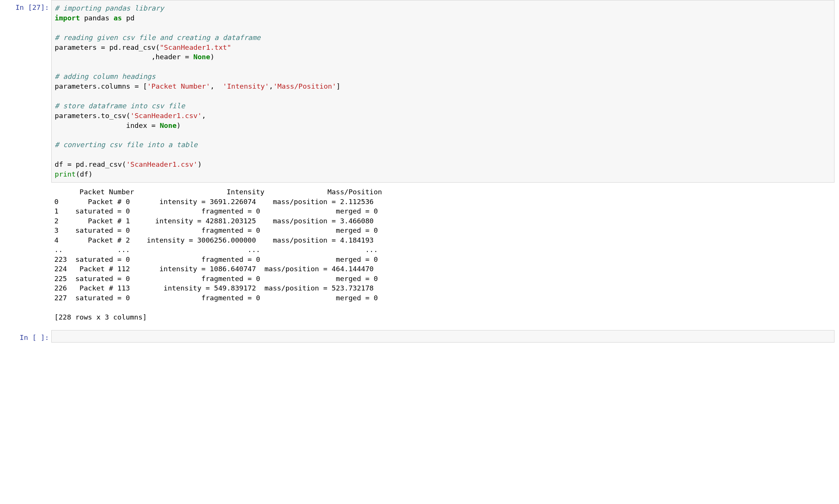 The width and height of the screenshot is (839, 504). I want to click on code-keyword: import, so click(67, 18).